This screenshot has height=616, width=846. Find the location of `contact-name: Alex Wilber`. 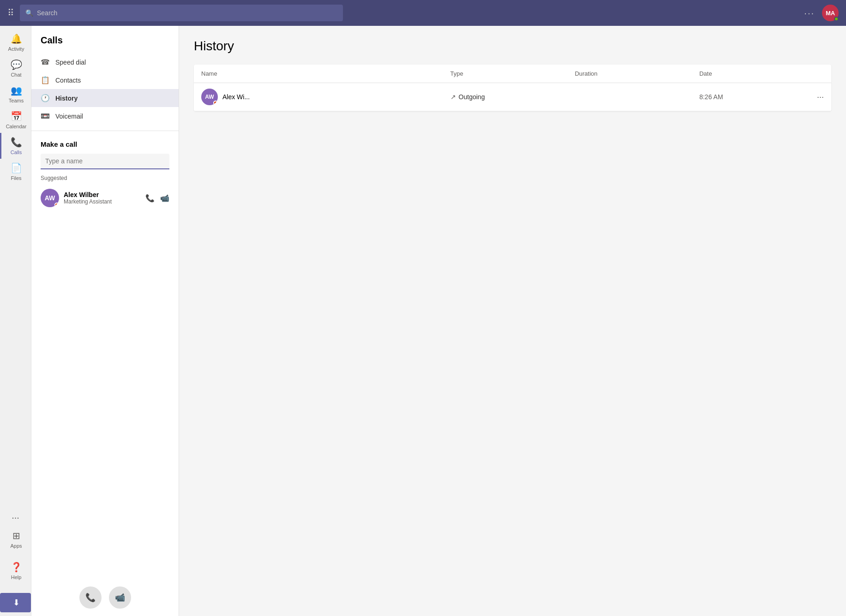

contact-name: Alex Wilber is located at coordinates (102, 195).